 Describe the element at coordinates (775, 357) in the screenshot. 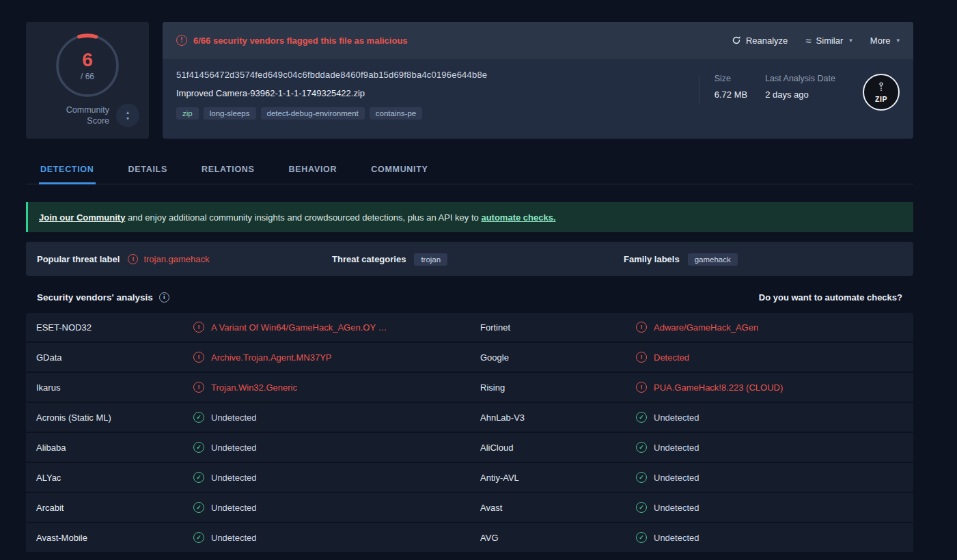

I see `vendor-result: !Detected` at that location.